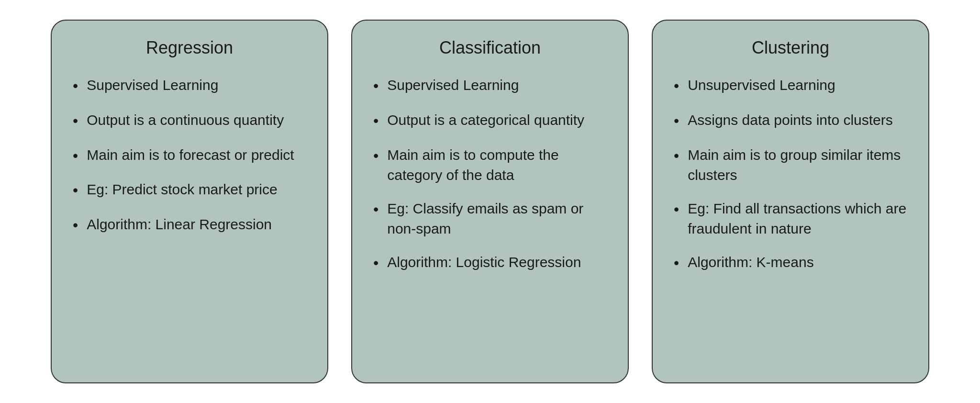 Image resolution: width=980 pixels, height=403 pixels. What do you see at coordinates (189, 225) in the screenshot?
I see `list-item: Algorithm: Linear Regression` at bounding box center [189, 225].